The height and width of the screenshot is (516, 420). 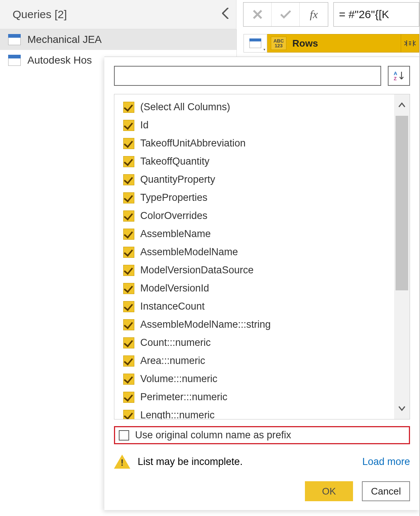 I want to click on formula-text: = #"26"{[K, so click(x=364, y=14).